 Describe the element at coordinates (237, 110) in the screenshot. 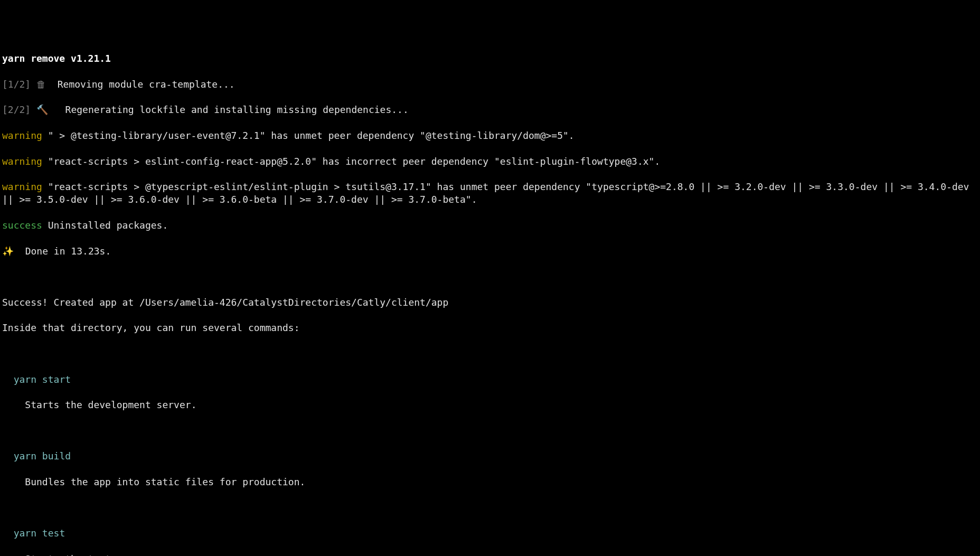

I see `step-2-text: Regenerating lockfile and installing mis…` at that location.